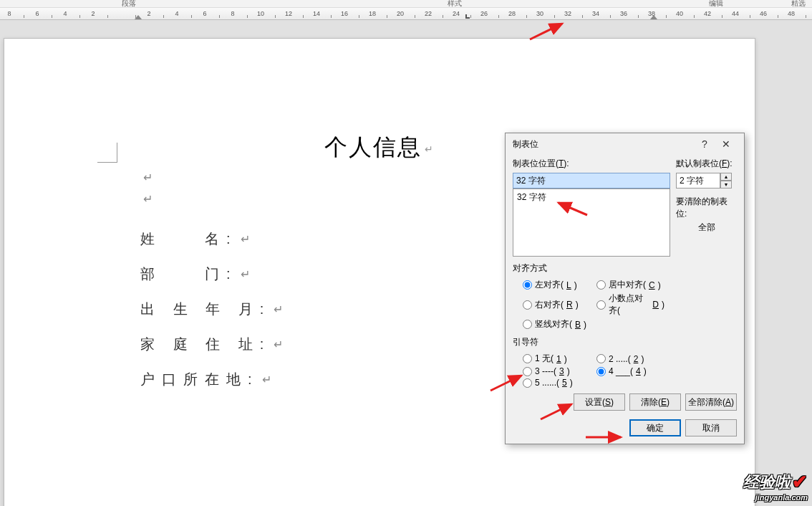 The image size is (812, 506). I want to click on watermark-url: jingyanla.com, so click(775, 497).